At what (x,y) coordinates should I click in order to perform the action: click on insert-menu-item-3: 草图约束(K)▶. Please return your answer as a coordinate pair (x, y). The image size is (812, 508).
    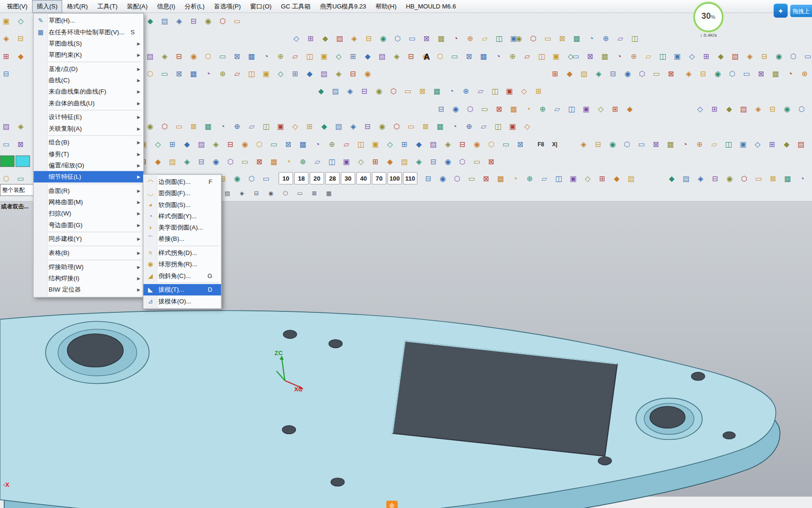
    Looking at the image, I should click on (89, 55).